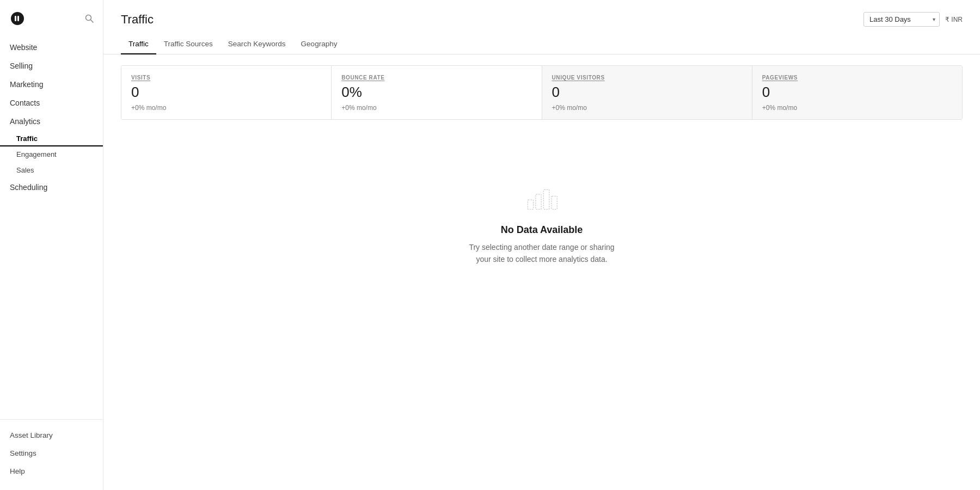 This screenshot has width=980, height=490. What do you see at coordinates (17, 19) in the screenshot?
I see `app-logo` at bounding box center [17, 19].